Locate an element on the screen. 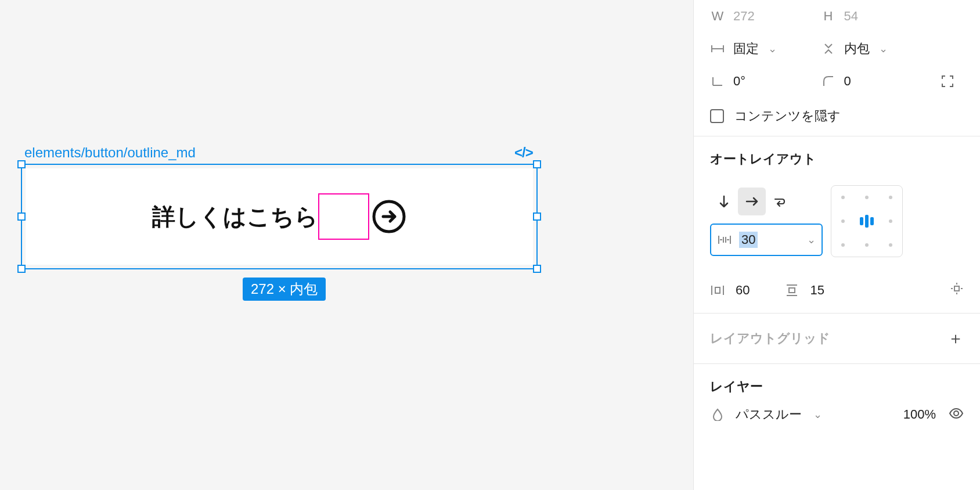 This screenshot has width=980, height=490. horizontal-padding-icon is located at coordinates (718, 290).